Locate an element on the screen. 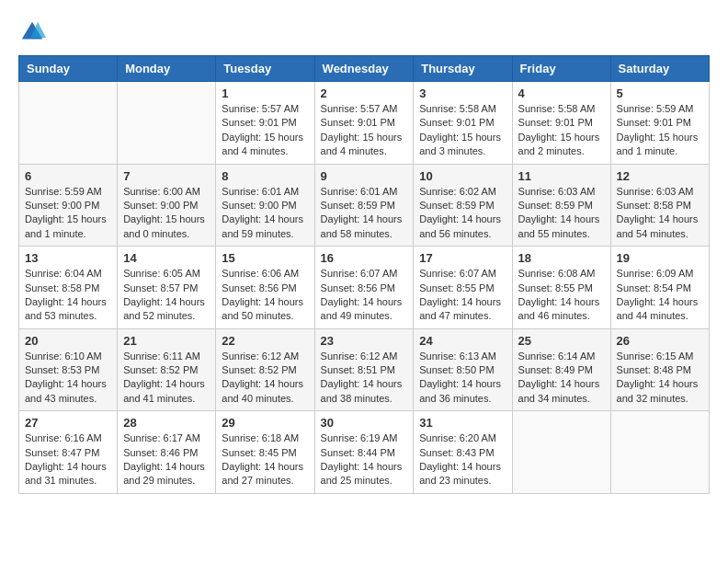 The image size is (728, 563). calendar-cell: 22Sunrise: 6:12 AM Sunset: 8:52 PM Dayli… is located at coordinates (265, 370).